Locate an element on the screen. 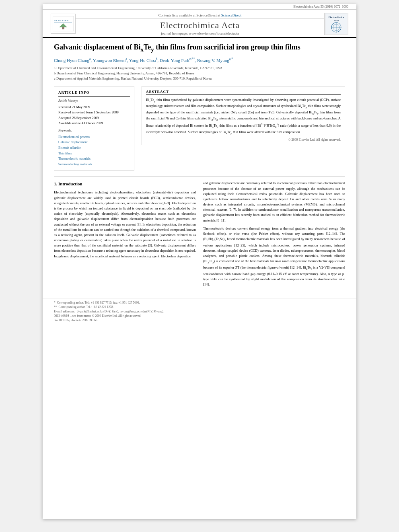  star2-text: Corresponding author. Tel.: +82 42 821 1… is located at coordinates (86, 307).